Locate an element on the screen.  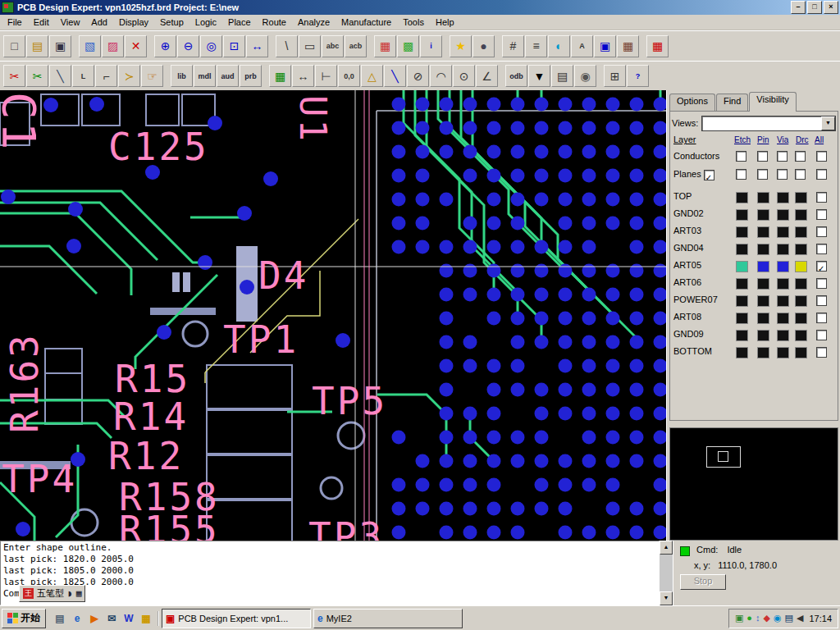
measure-button: ⊢ is located at coordinates (326, 75).